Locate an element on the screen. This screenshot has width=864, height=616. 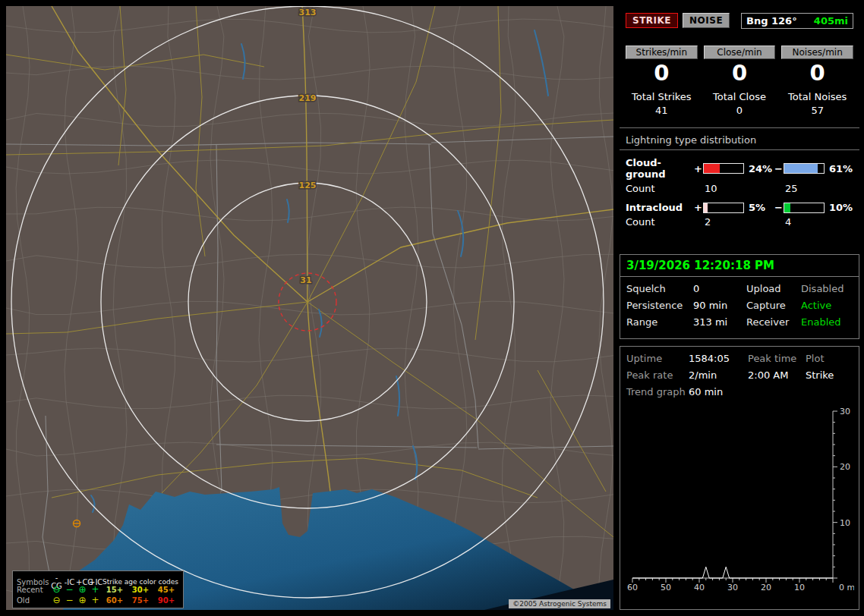
cg-plus-pct: 24% is located at coordinates (760, 168).